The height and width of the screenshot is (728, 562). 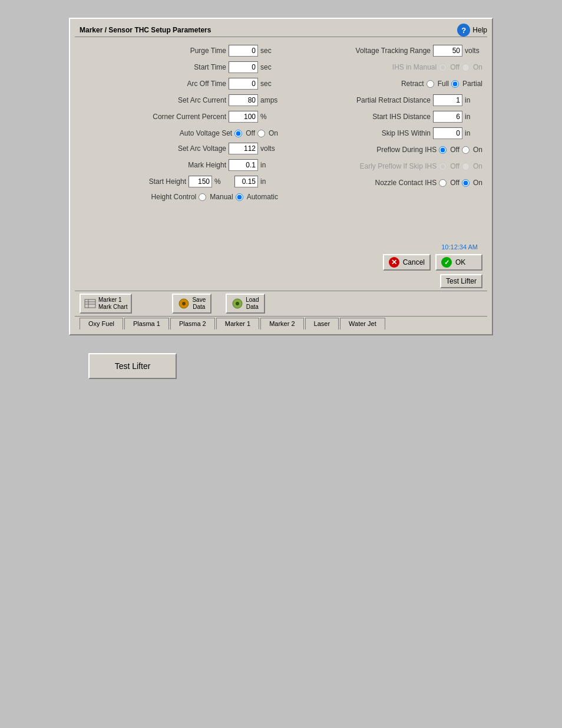 What do you see at coordinates (322, 324) in the screenshot?
I see `tab-laser: Laser` at bounding box center [322, 324].